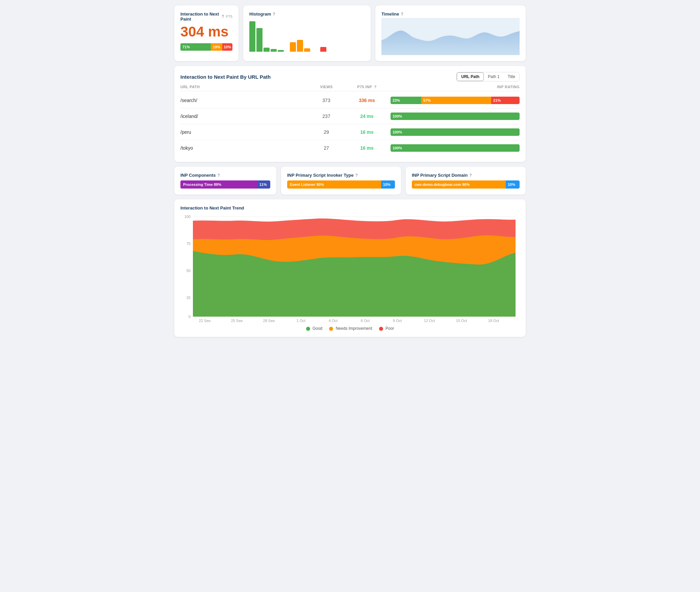 The height and width of the screenshot is (592, 700). I want to click on table-row: /peru 29 16 ms 100%, so click(350, 132).